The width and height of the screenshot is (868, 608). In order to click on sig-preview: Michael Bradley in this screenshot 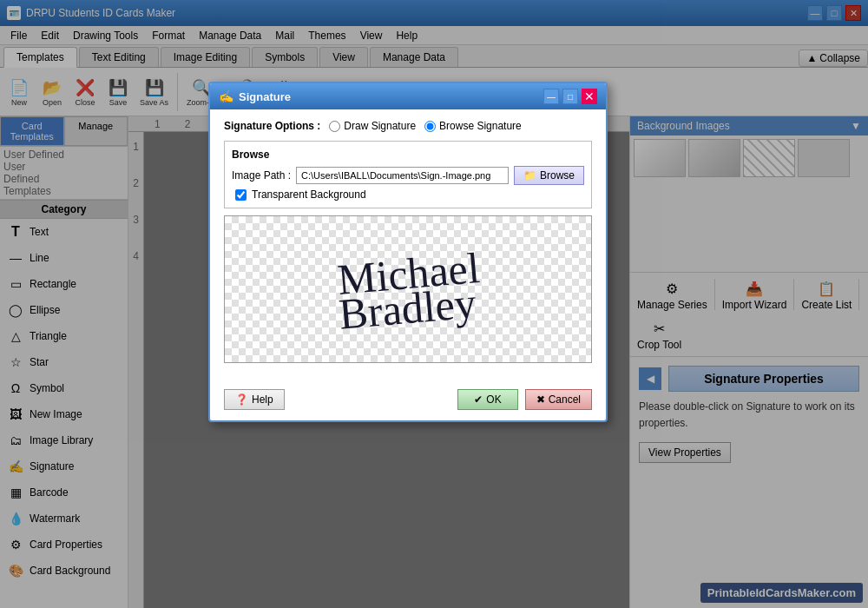, I will do `click(408, 289)`.